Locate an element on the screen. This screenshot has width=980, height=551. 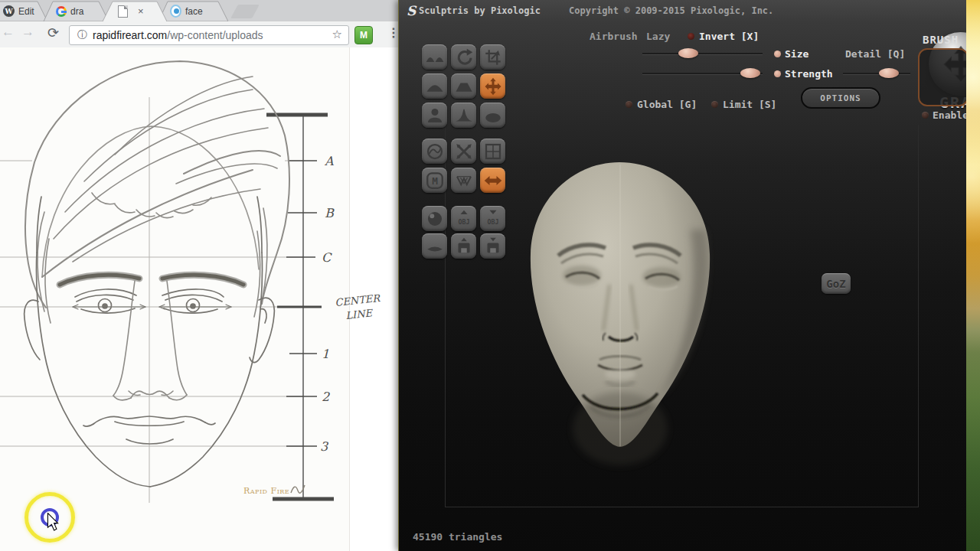
airbrush-toggle: Airbrush is located at coordinates (614, 37).